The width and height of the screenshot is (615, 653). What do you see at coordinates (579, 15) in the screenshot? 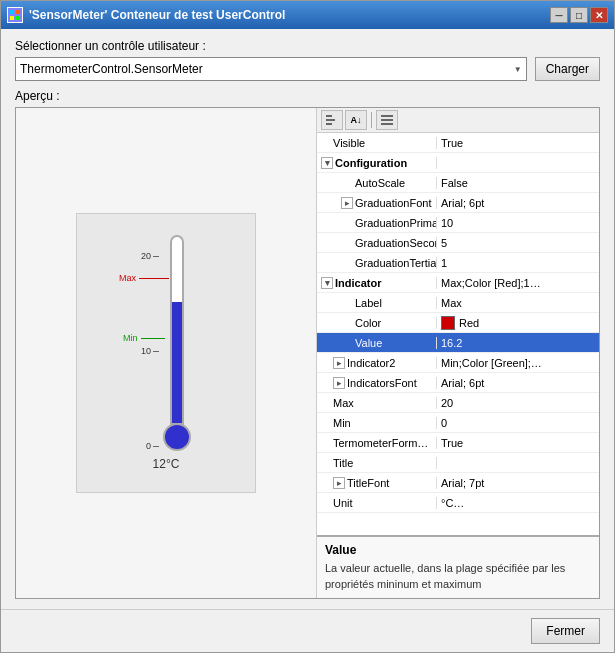
I see `window-controls: ─ □ ✕` at bounding box center [579, 15].